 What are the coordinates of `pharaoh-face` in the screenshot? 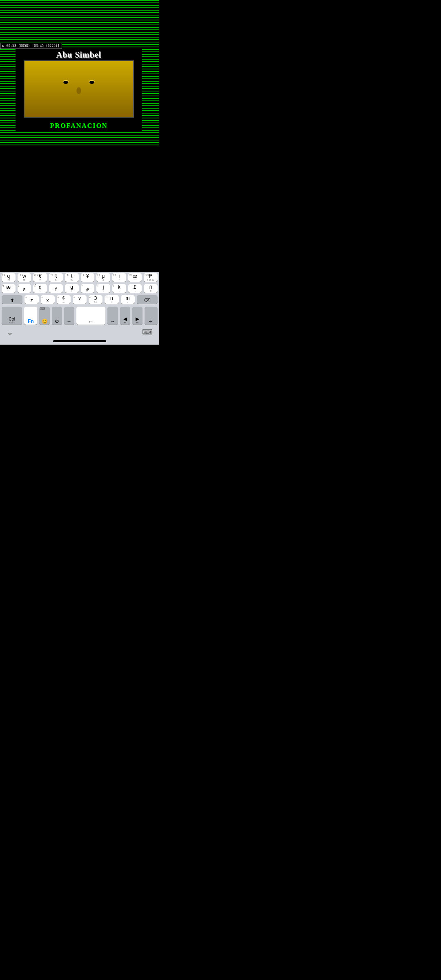 It's located at (79, 89).